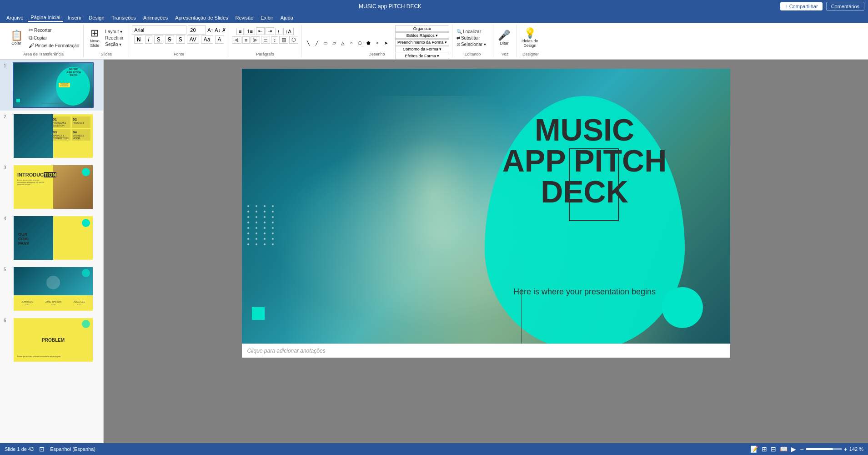 This screenshot has height=455, width=868. What do you see at coordinates (207, 40) in the screenshot?
I see `font-case-button: Aa` at bounding box center [207, 40].